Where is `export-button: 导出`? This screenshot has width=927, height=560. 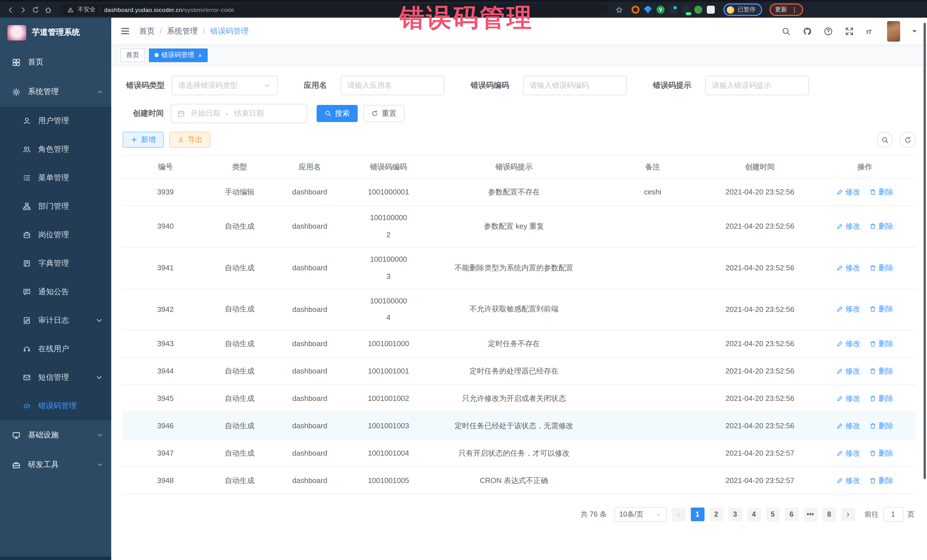
export-button: 导出 is located at coordinates (190, 140).